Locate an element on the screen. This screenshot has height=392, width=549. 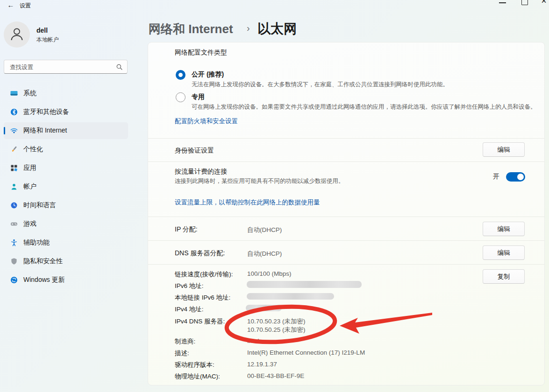
accessibility-icon is located at coordinates (14, 243).